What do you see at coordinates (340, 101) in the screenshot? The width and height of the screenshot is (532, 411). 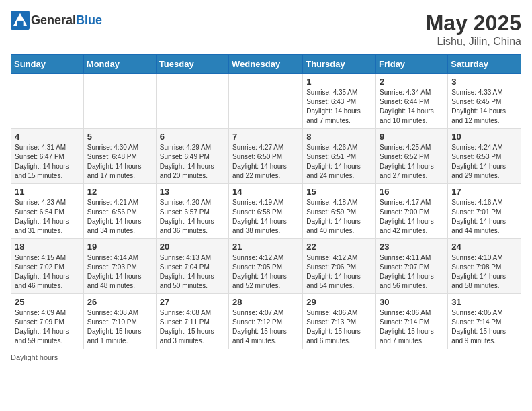 I see `calendar-cell: 1Sunrise: 4:35 AM Sunset: 6:43 PM Daylig…` at bounding box center [340, 101].